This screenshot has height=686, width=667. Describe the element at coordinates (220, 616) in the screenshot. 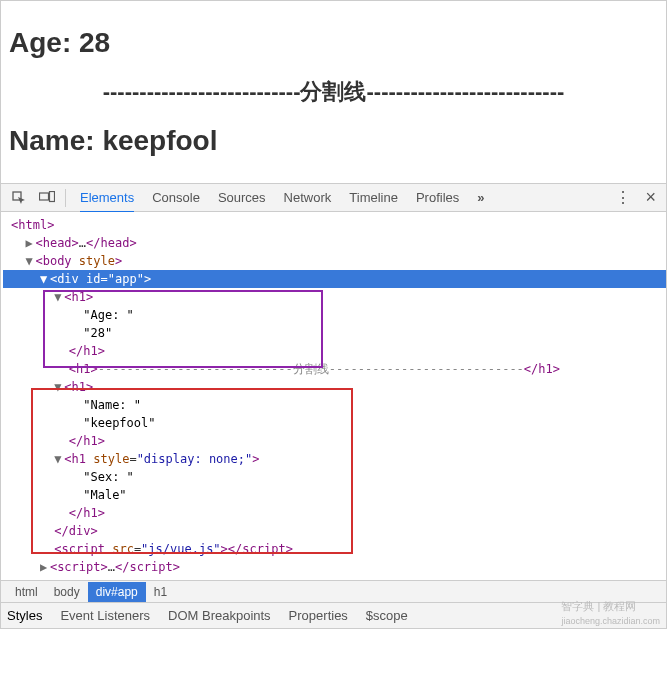

I see `subtab-dom-breakpoints: DOM Breakpoints` at that location.